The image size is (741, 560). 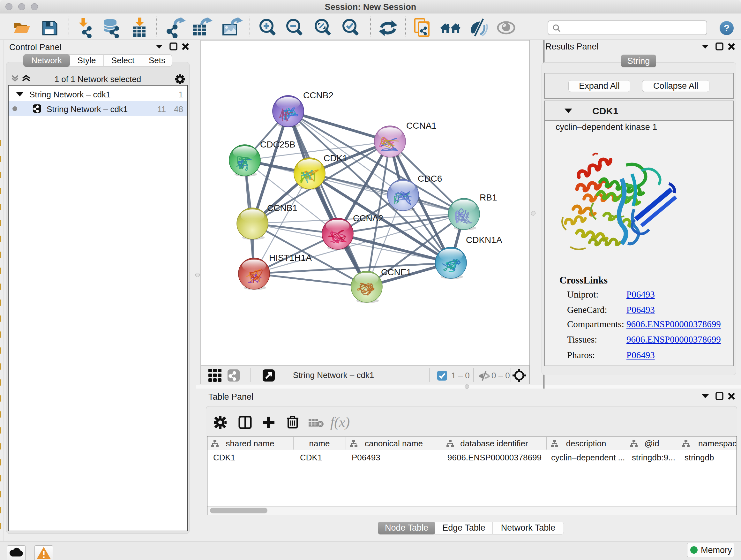 What do you see at coordinates (277, 144) in the screenshot?
I see `svg-text: CDC25B` at bounding box center [277, 144].